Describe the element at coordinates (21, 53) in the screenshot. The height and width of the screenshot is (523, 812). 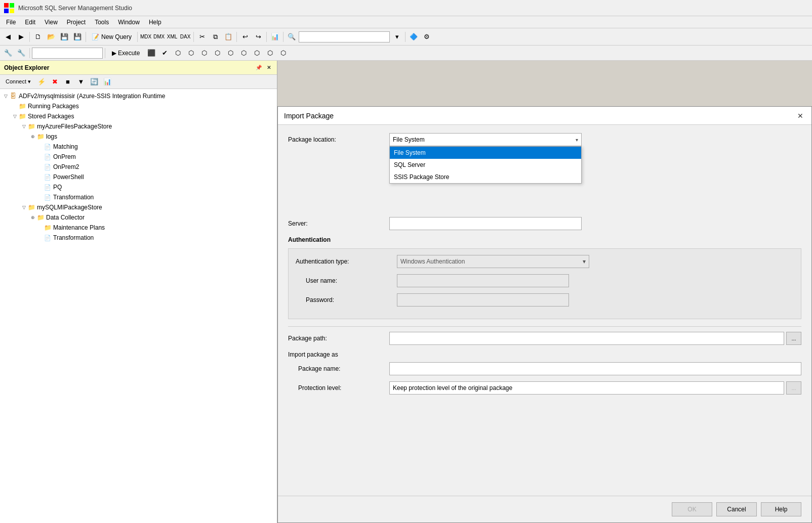
I see `tb2-2: 🔧` at that location.